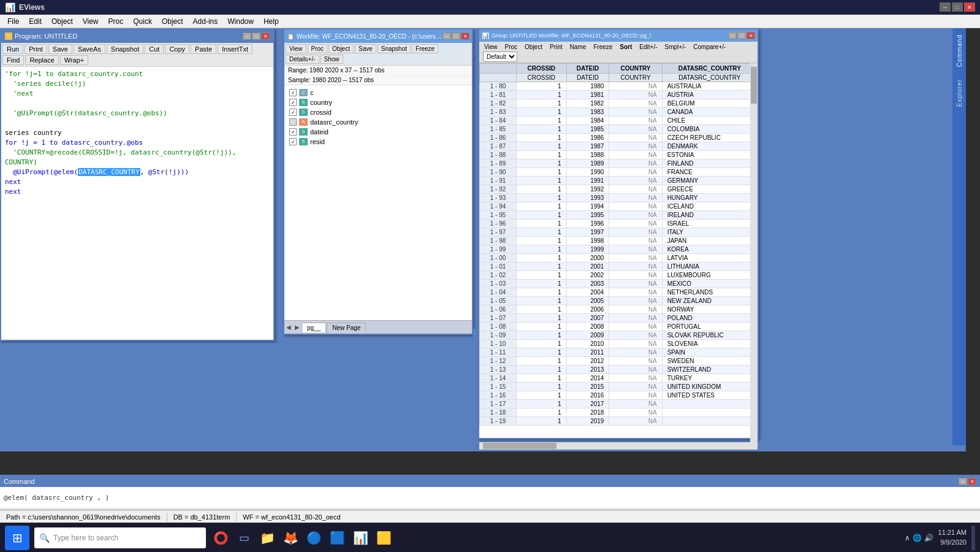 This screenshot has width=980, height=552. Describe the element at coordinates (206, 21) in the screenshot. I see `menu-addins: Add-ins` at that location.